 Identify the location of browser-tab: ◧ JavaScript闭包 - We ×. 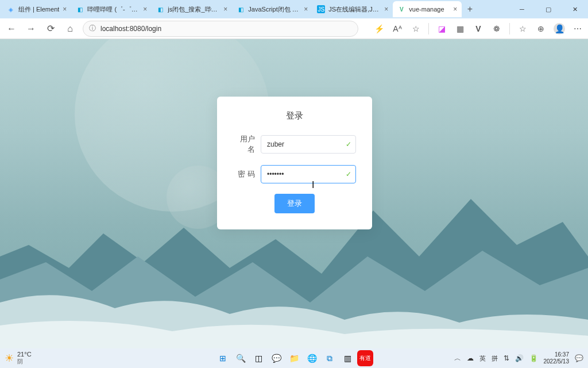
(272, 9).